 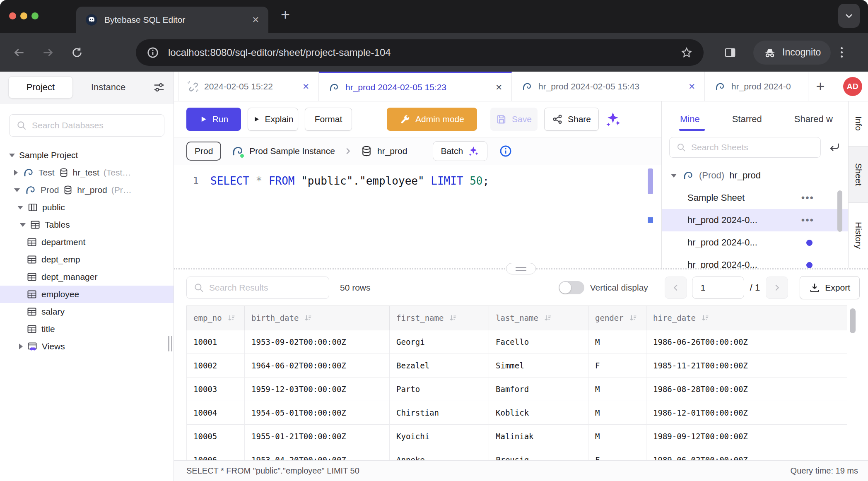 I want to click on sheet-item-sample: Sample Sheet •••, so click(x=755, y=198).